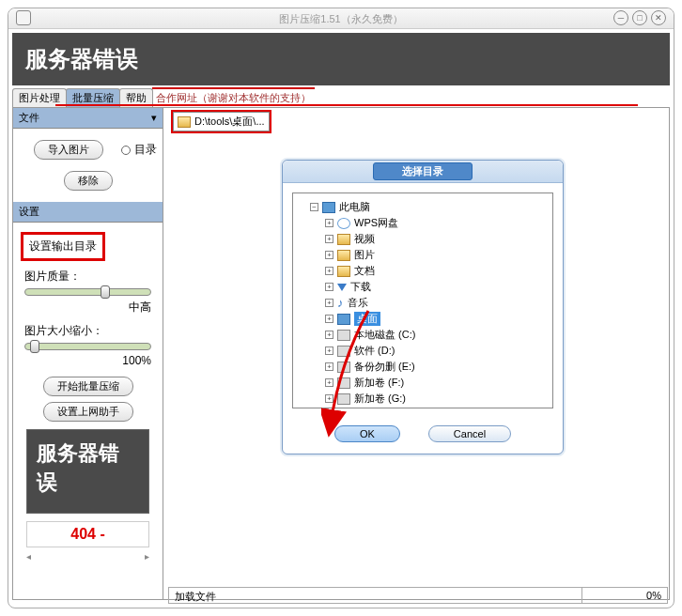 The width and height of the screenshot is (682, 616). Describe the element at coordinates (347, 105) in the screenshot. I see `annotation-line` at that location.